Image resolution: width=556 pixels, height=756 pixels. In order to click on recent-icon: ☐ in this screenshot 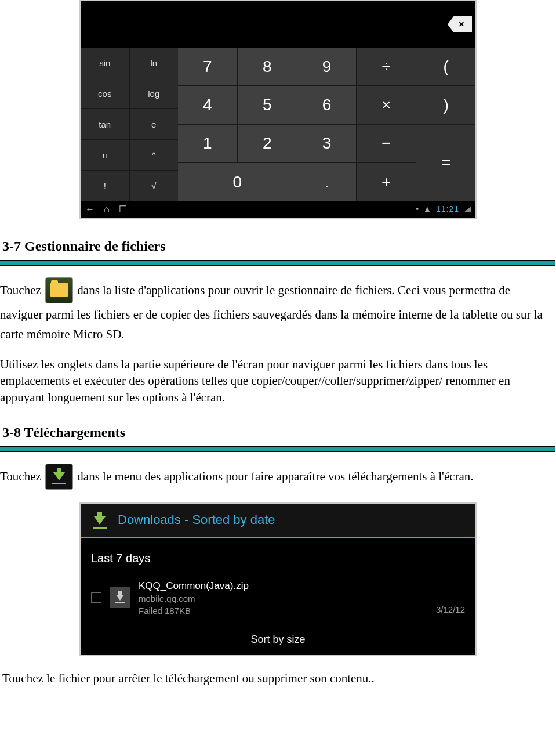, I will do `click(123, 209)`.